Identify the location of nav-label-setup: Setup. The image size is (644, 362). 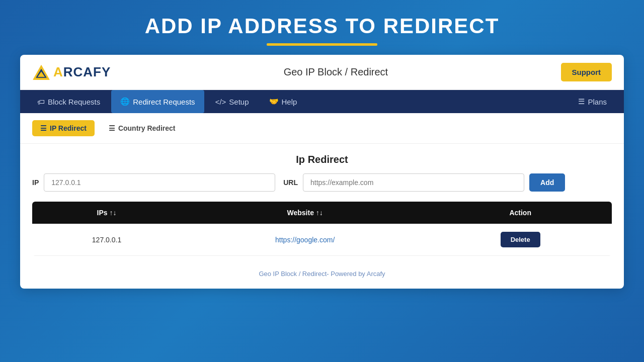
(238, 102).